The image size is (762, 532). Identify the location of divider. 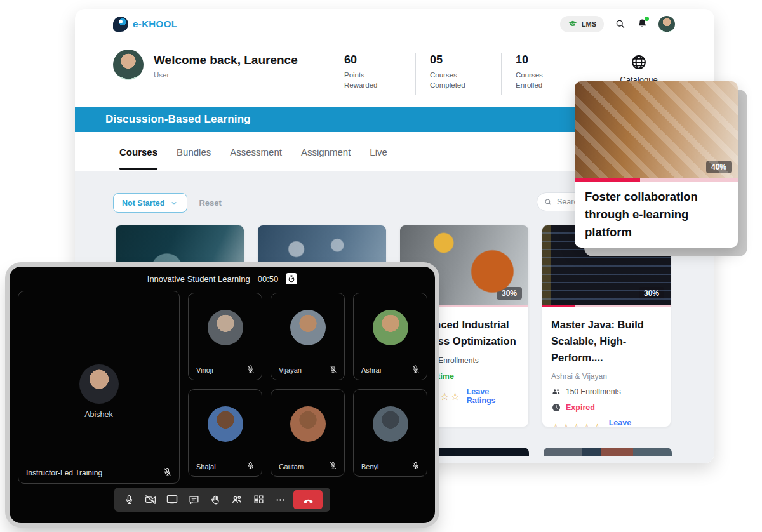
(415, 74).